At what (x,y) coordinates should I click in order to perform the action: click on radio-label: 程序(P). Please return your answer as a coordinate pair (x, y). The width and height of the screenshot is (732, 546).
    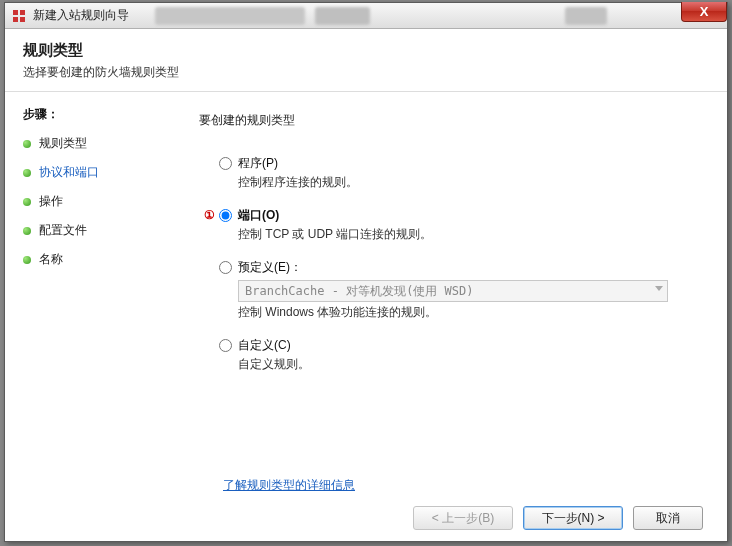
    Looking at the image, I should click on (468, 164).